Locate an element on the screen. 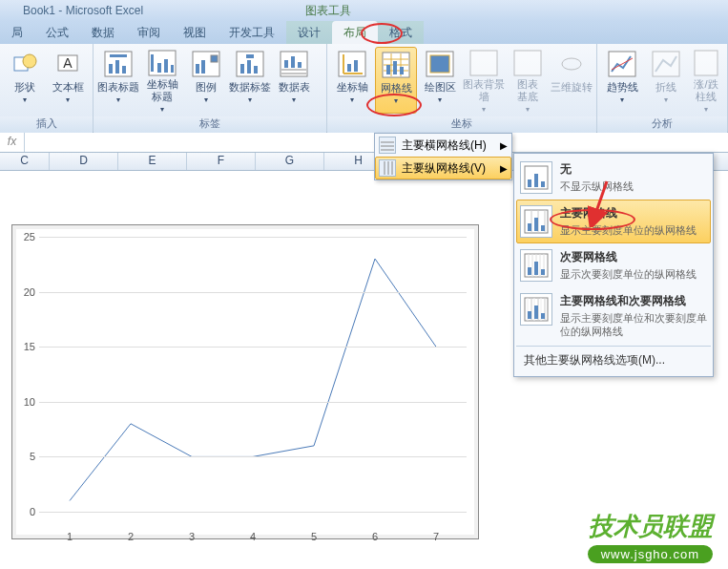 This screenshot has width=728, height=569. col-header-g: G is located at coordinates (290, 161).